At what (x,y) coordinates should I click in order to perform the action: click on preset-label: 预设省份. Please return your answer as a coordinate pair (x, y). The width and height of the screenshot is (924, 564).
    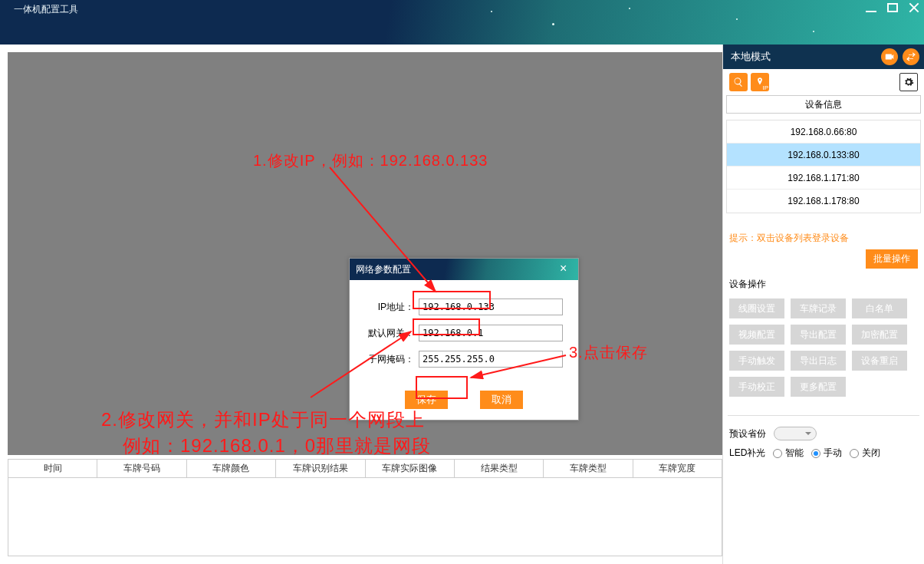
    Looking at the image, I should click on (748, 434).